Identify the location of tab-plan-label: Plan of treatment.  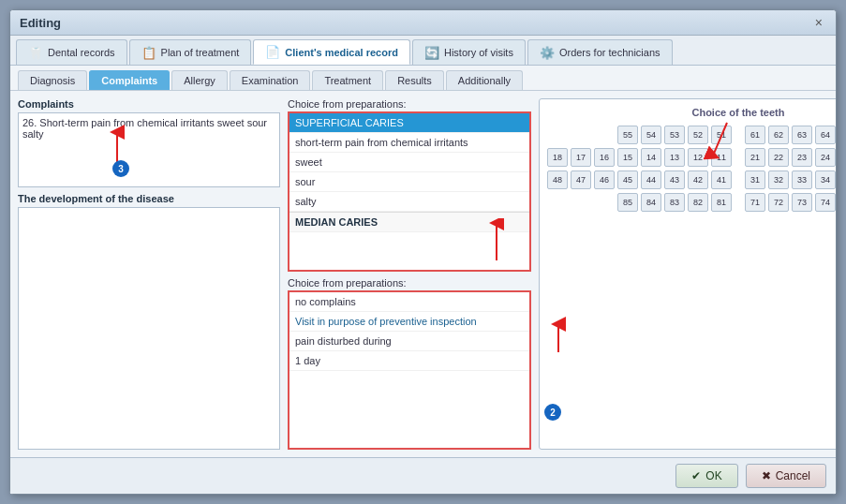
(200, 52).